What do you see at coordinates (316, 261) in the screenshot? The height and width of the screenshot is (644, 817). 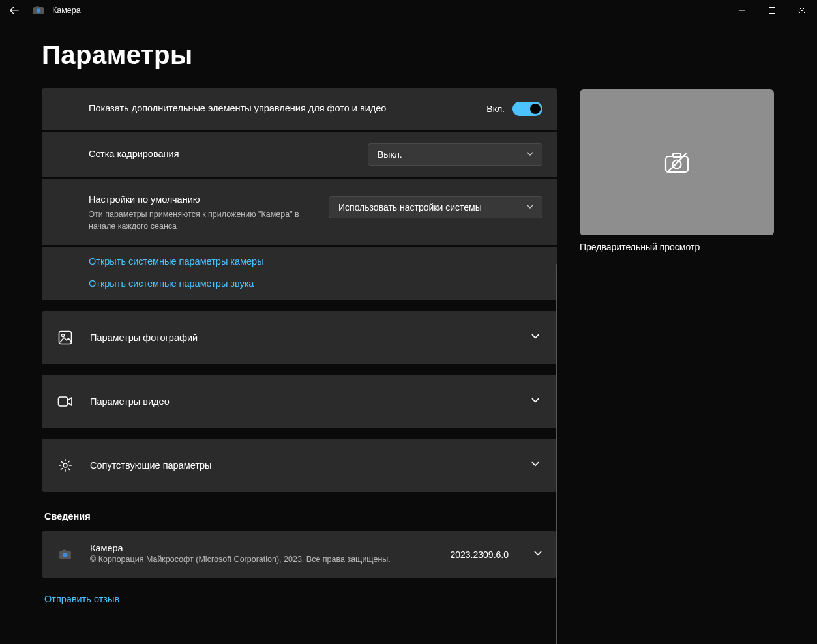 I see `open-camera-settings-link: Открыть системные параметры камеры` at bounding box center [316, 261].